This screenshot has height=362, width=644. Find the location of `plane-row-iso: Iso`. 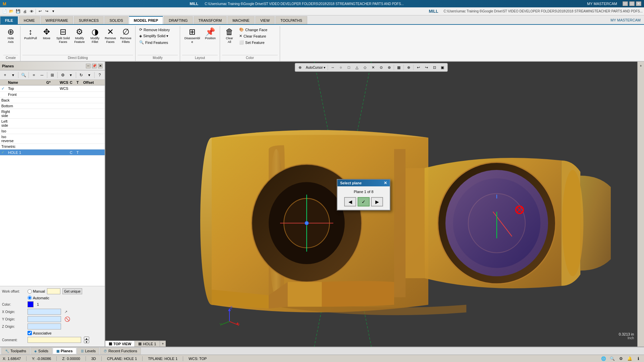

plane-row-iso: Iso is located at coordinates (52, 131).